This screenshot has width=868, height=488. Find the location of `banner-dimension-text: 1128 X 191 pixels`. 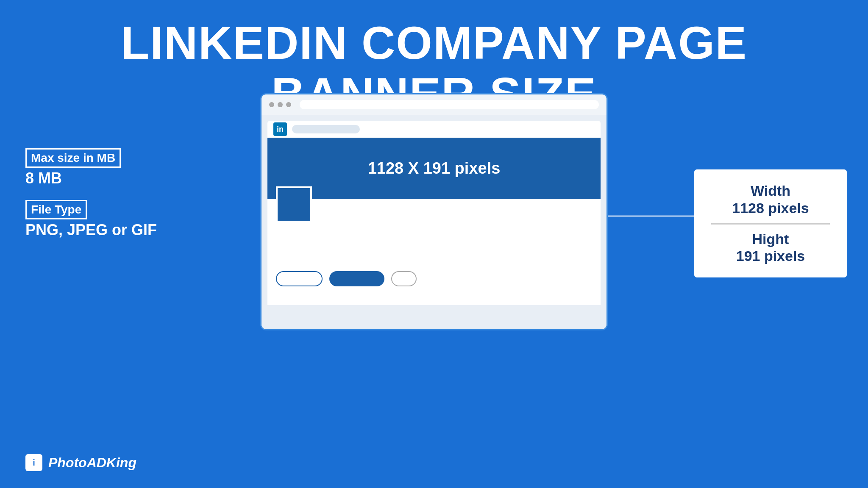

banner-dimension-text: 1128 X 191 pixels is located at coordinates (434, 169).